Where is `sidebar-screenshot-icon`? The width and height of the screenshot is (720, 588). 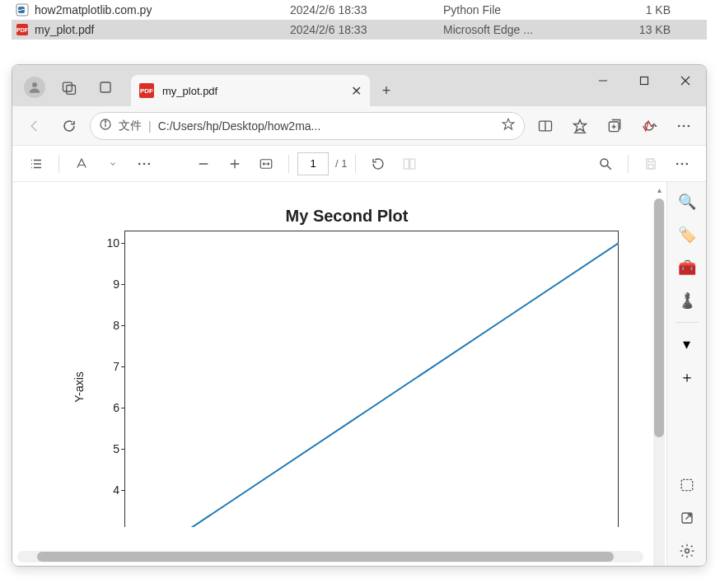 sidebar-screenshot-icon is located at coordinates (687, 485).